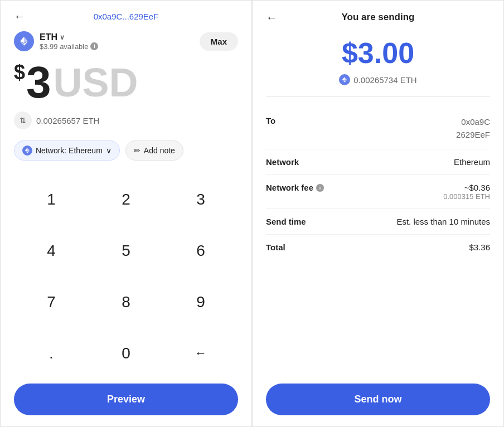 The width and height of the screenshot is (504, 427). Describe the element at coordinates (201, 302) in the screenshot. I see `numpad-key-9: 9` at that location.